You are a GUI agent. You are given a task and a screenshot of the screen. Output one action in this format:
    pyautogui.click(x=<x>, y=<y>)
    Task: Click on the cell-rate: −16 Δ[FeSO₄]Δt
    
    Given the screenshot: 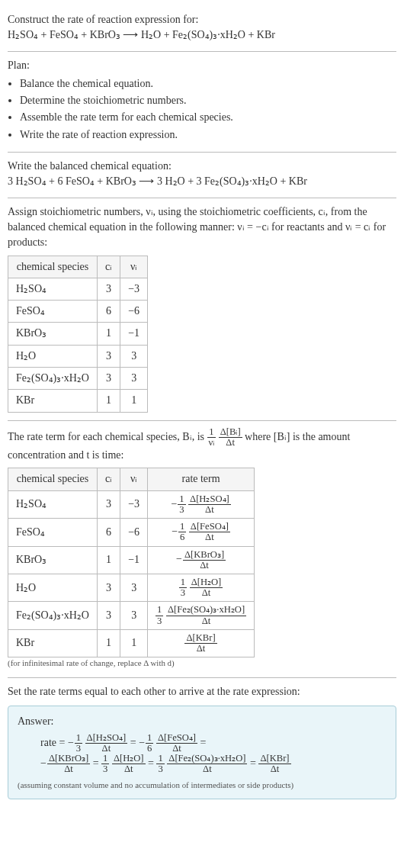 What is the action you would take?
    pyautogui.click(x=201, y=532)
    